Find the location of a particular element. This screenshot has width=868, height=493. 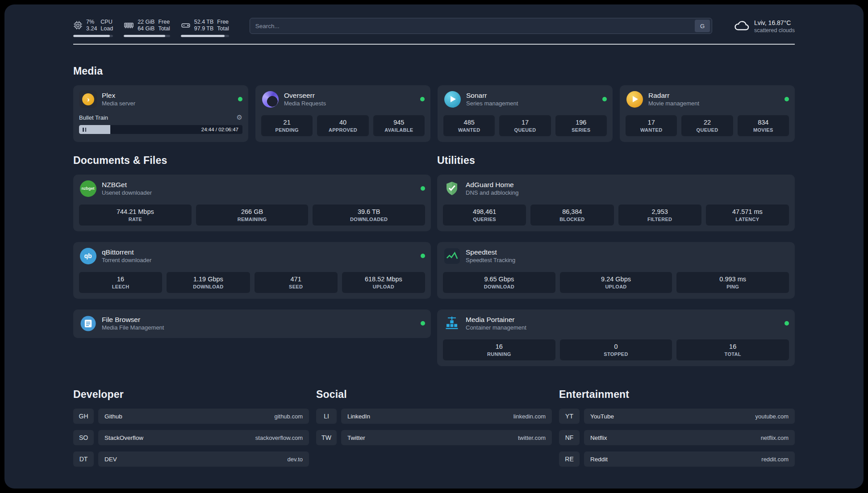

speedtest-desc: Speedtest Tracking is located at coordinates (490, 260).